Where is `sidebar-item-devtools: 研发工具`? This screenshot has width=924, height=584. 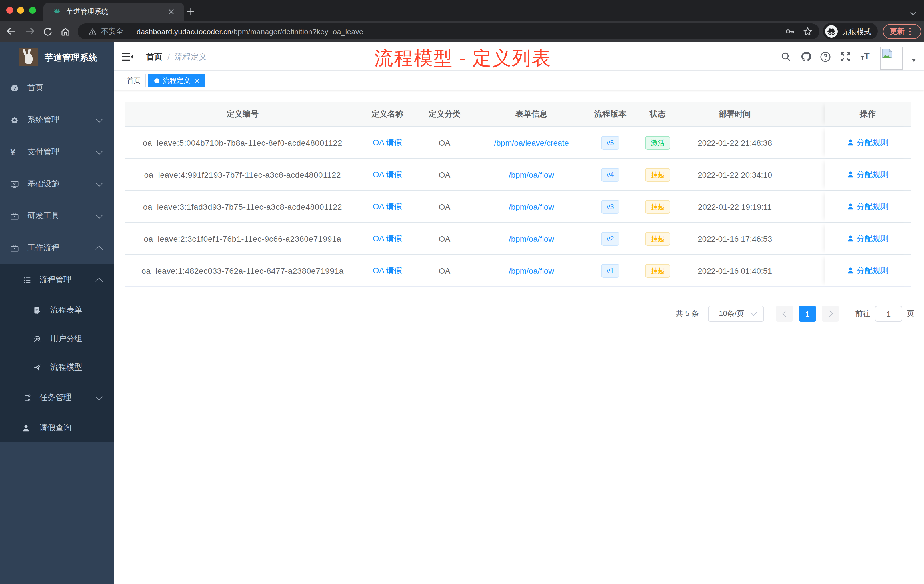
sidebar-item-devtools: 研发工具 is located at coordinates (57, 216).